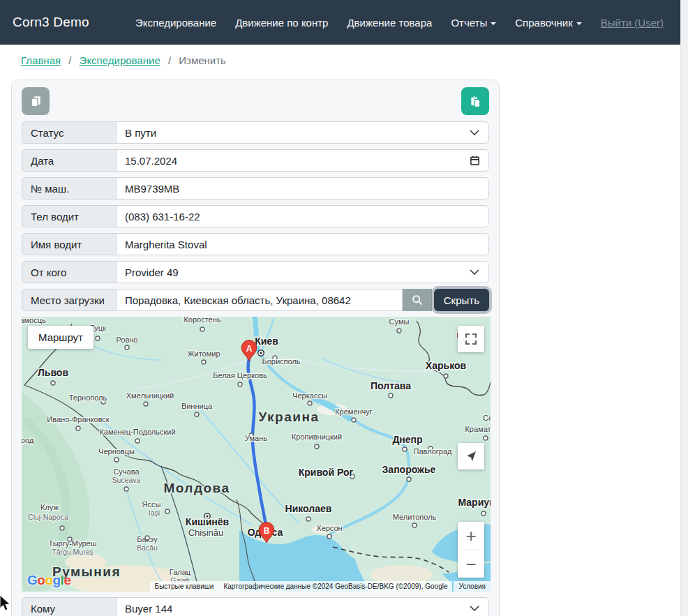 The height and width of the screenshot is (616, 688). What do you see at coordinates (303, 272) in the screenshot?
I see `from-select: Provider 49` at bounding box center [303, 272].